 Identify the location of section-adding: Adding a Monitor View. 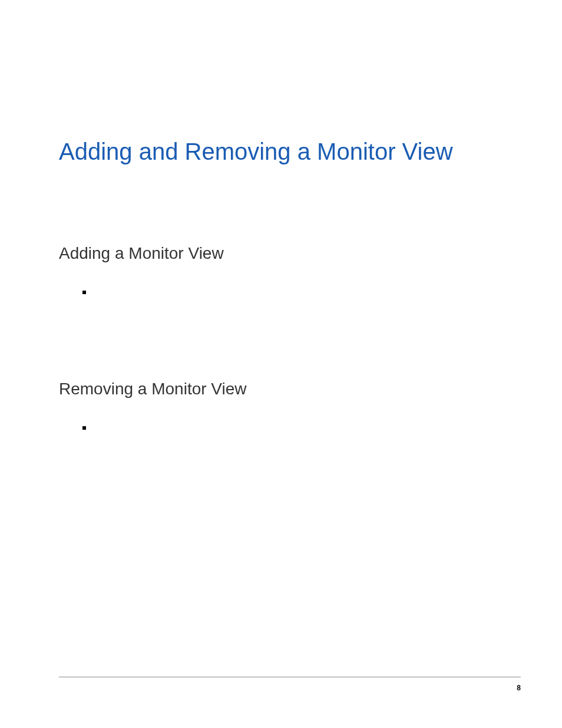
(281, 271).